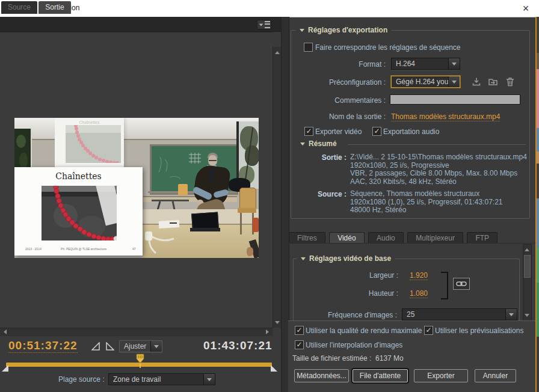  What do you see at coordinates (338, 132) in the screenshot?
I see `export-video-label: Exporter vidéo` at bounding box center [338, 132].